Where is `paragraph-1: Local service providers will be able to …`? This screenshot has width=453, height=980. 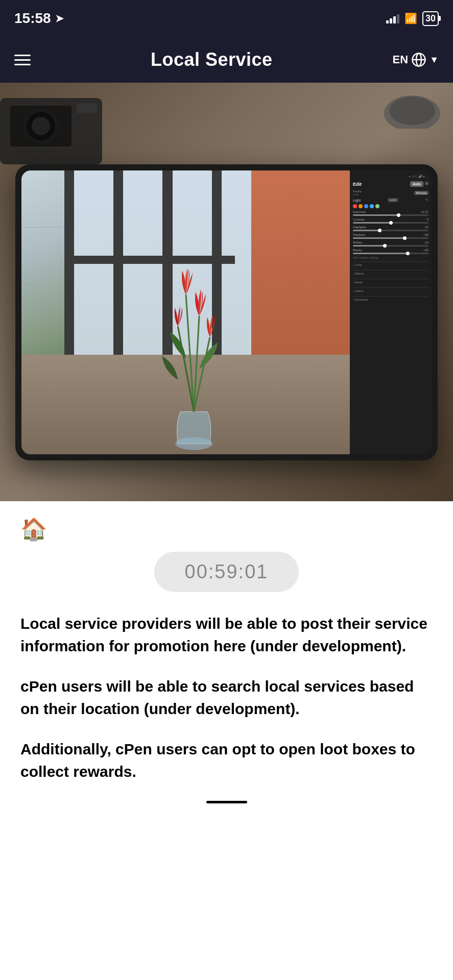 paragraph-1: Local service providers will be able to … is located at coordinates (227, 635).